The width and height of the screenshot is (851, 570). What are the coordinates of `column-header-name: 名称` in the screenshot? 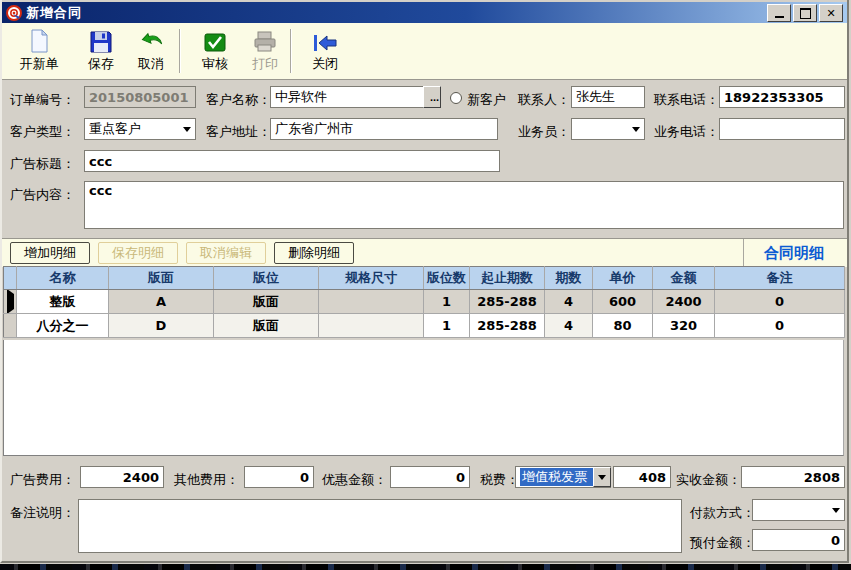 It's located at (63, 278).